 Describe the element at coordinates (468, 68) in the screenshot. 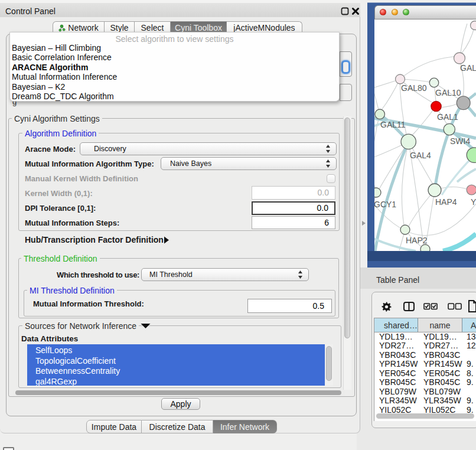

I see `svg-text: GAL7` at that location.